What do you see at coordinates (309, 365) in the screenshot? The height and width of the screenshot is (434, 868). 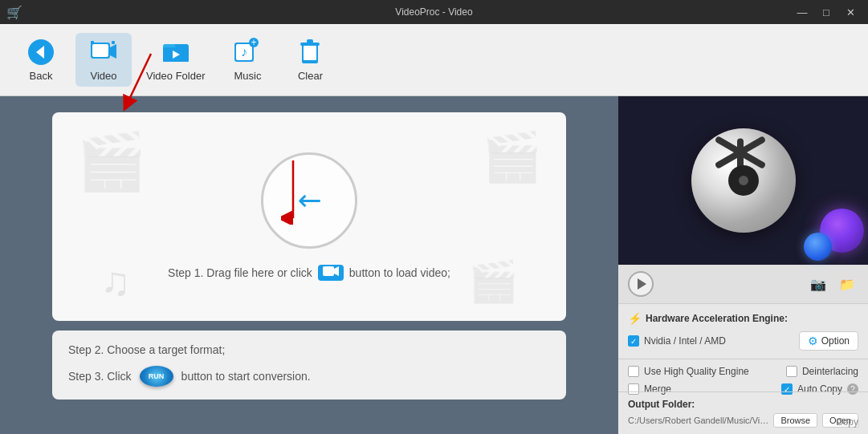 I see `steps-area: Step 2. Choose a target format; Step 3. …` at bounding box center [309, 365].